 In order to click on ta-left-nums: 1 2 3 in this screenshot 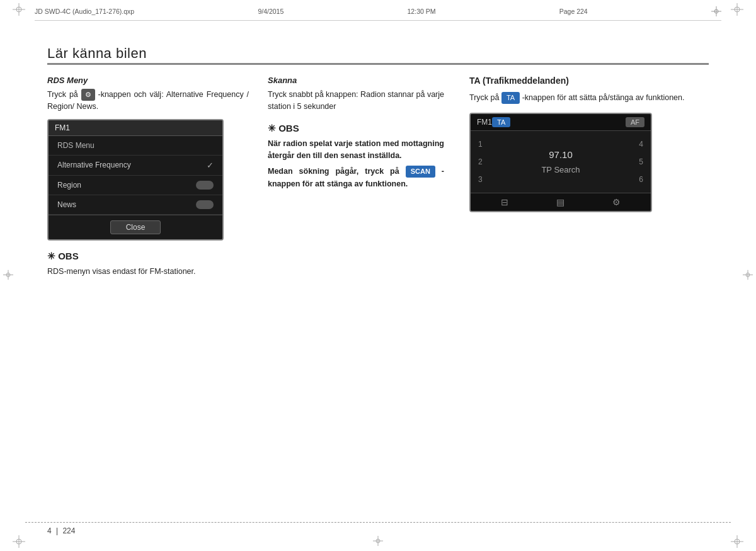, I will do `click(486, 162)`.